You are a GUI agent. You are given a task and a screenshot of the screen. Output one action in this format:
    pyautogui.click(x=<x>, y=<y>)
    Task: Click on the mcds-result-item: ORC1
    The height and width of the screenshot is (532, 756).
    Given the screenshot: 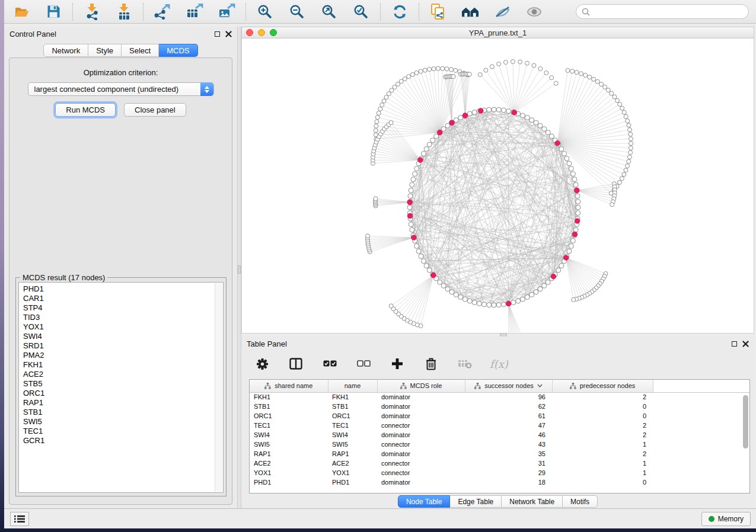 What is the action you would take?
    pyautogui.click(x=119, y=393)
    